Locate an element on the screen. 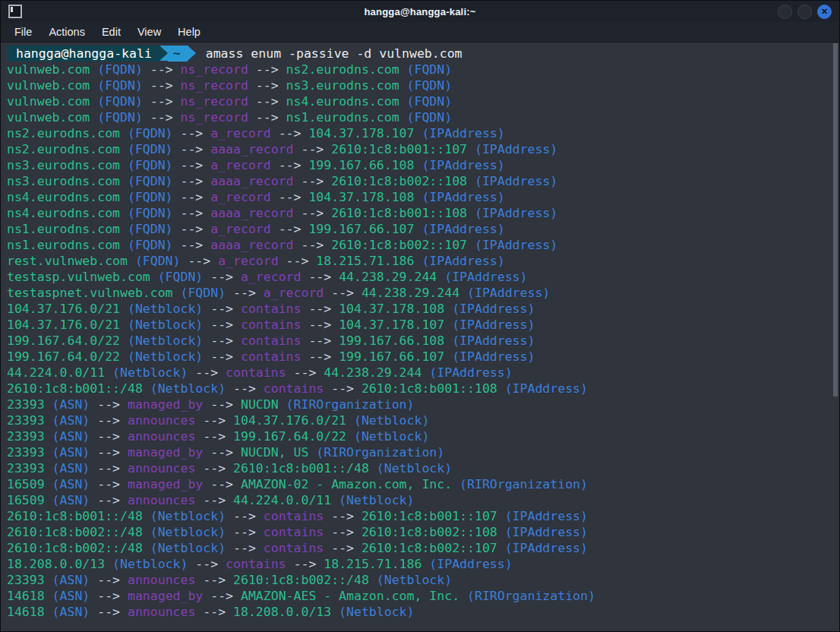 Image resolution: width=840 pixels, height=632 pixels. terminal-app-icon is located at coordinates (15, 11).